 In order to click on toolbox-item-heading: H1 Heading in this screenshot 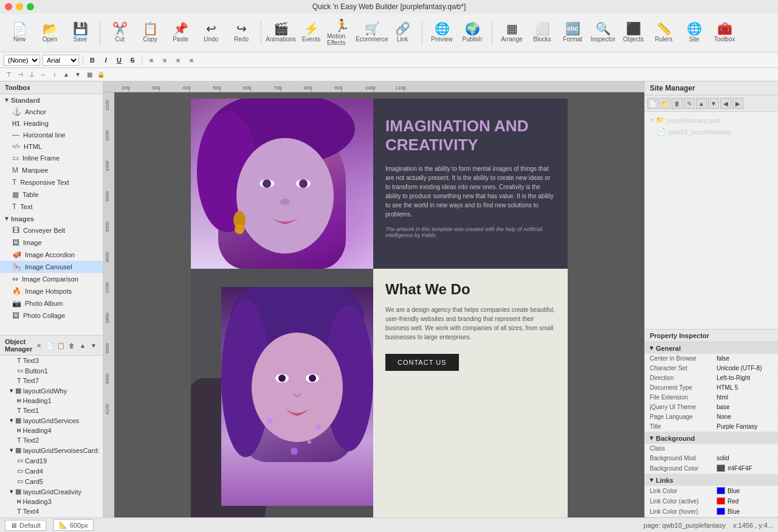, I will do `click(51, 123)`.